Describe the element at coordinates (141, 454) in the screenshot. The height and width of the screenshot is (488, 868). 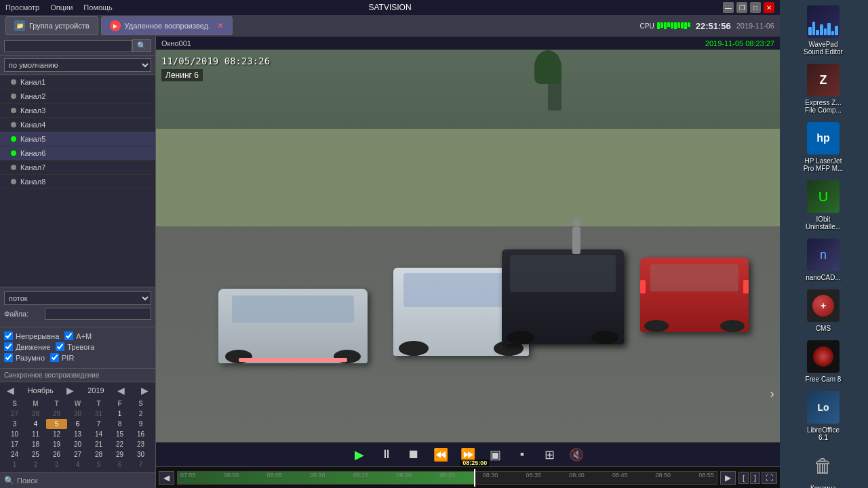
I see `cal-day-30: 30` at that location.